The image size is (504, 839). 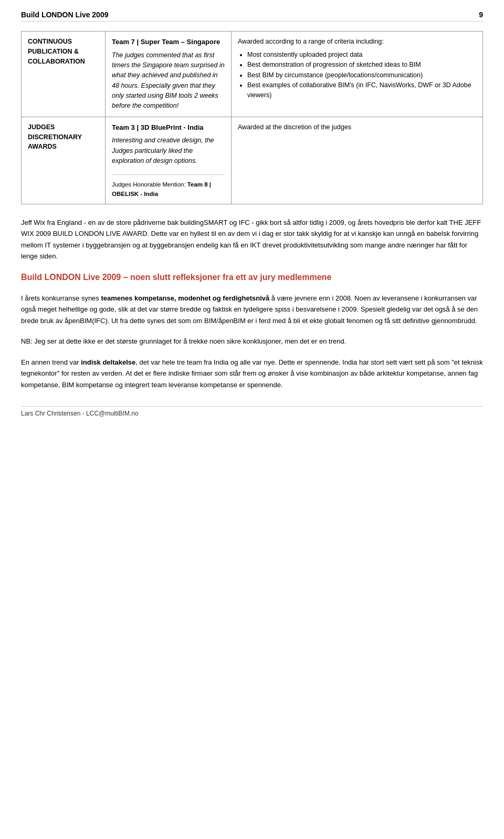 I want to click on table-row: CONTINUOUS PUBLICATION & COLLABORATION T…, so click(x=252, y=75).